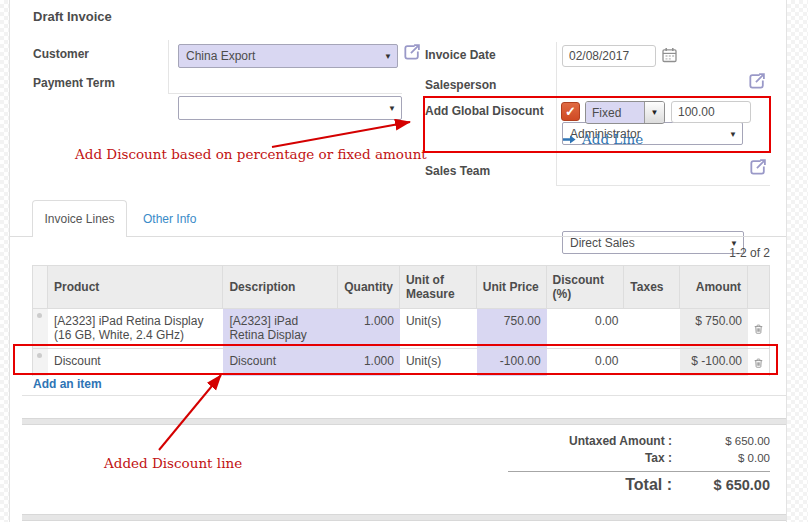 This screenshot has height=522, width=808. What do you see at coordinates (758, 287) in the screenshot?
I see `header-trash-cell` at bounding box center [758, 287].